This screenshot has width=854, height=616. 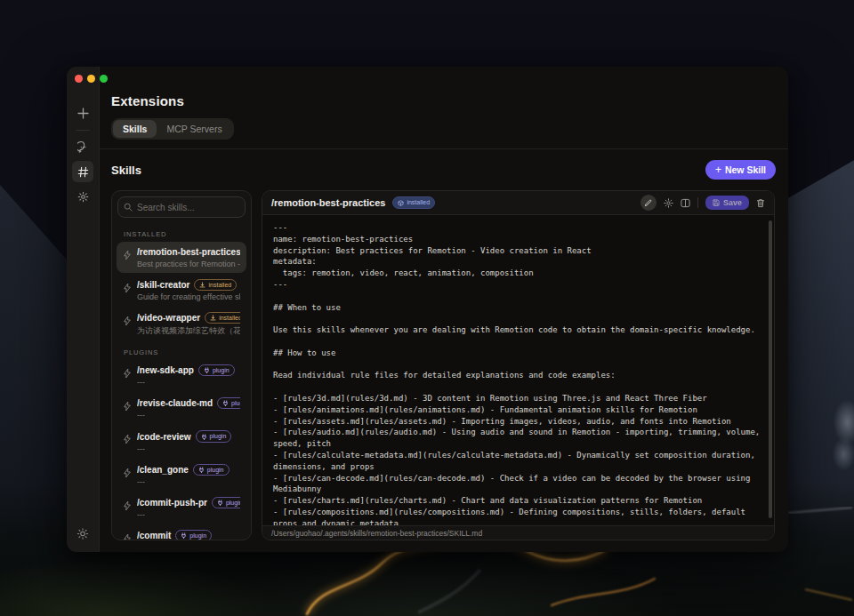 I want to click on edit-button, so click(x=649, y=203).